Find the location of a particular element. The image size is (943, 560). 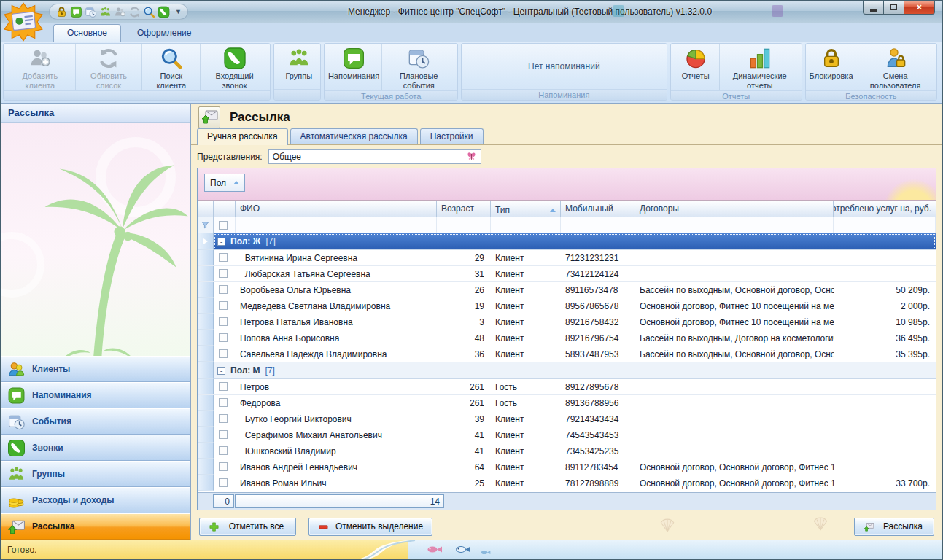

table-row: Савельева Надежда Владимировна 36 Клиент… is located at coordinates (567, 354).